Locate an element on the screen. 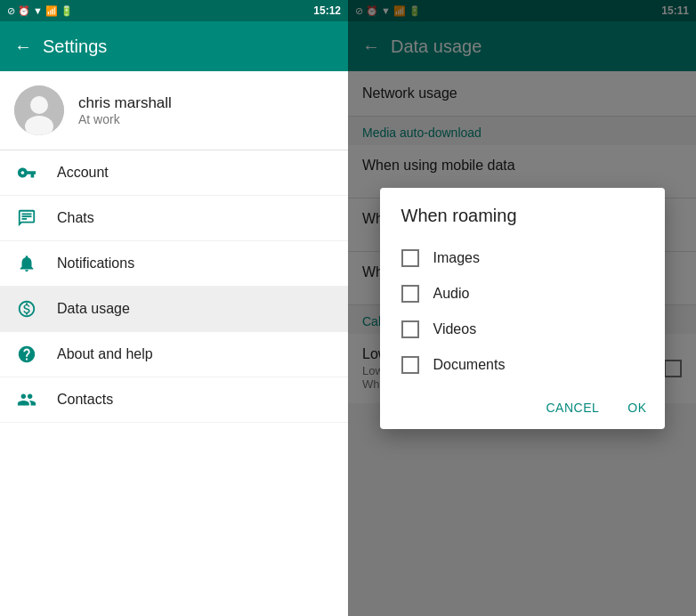 Image resolution: width=696 pixels, height=616 pixels. avatar is located at coordinates (39, 110).